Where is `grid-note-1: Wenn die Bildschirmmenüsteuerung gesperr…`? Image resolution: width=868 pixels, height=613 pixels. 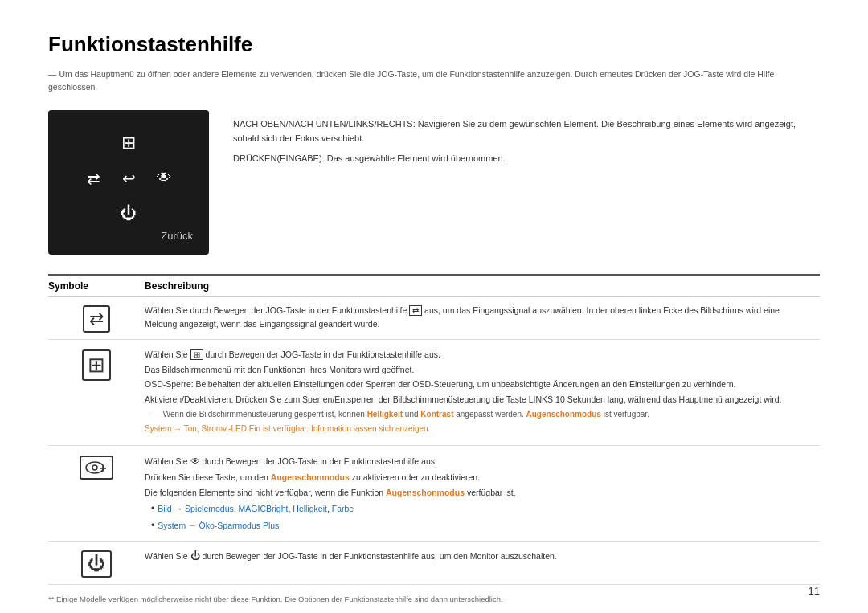
grid-note-1: Wenn die Bildschirmmenüsteuerung gesperr… is located at coordinates (478, 415).